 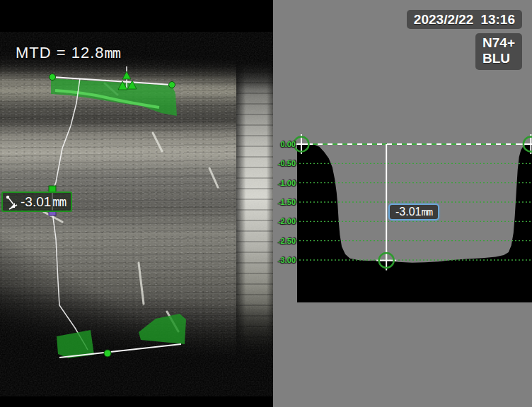 I want to click on y-axis-tick-label: -2.00, so click(x=287, y=221).